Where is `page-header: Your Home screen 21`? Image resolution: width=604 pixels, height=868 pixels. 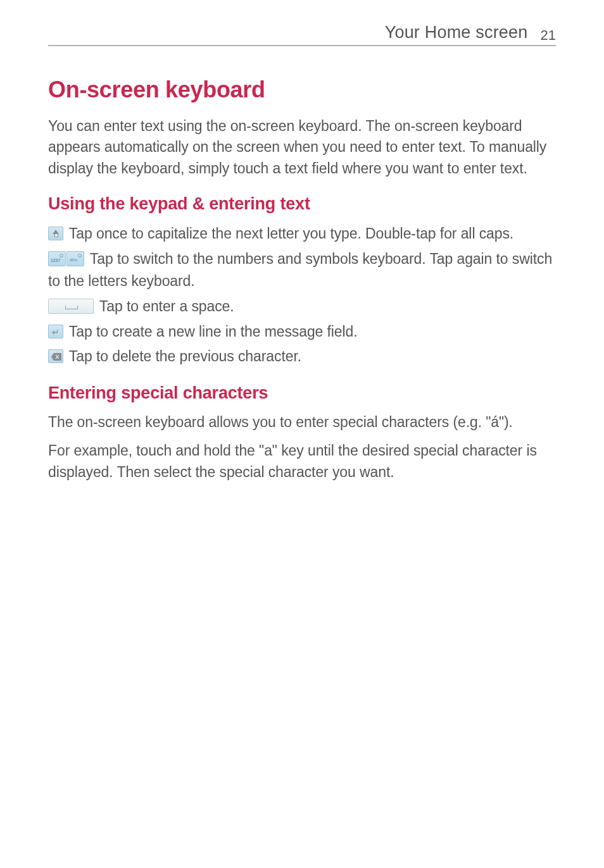
page-header: Your Home screen 21 is located at coordinates (302, 34).